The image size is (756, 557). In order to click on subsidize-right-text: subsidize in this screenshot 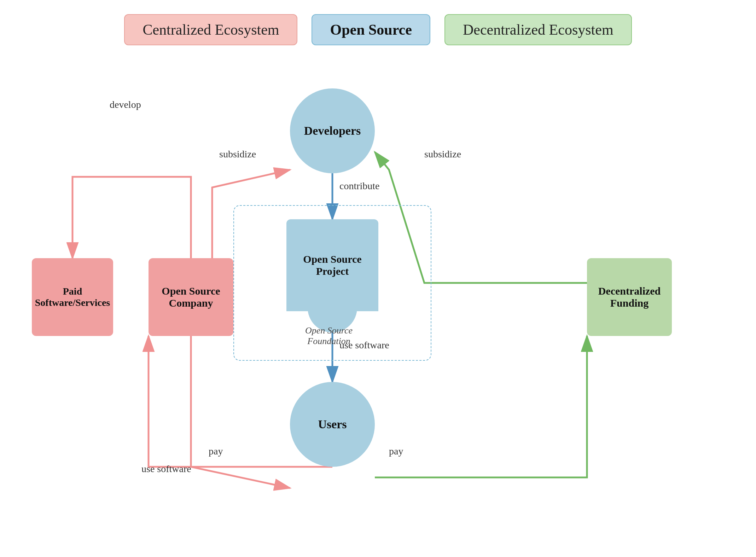, I will do `click(443, 154)`.